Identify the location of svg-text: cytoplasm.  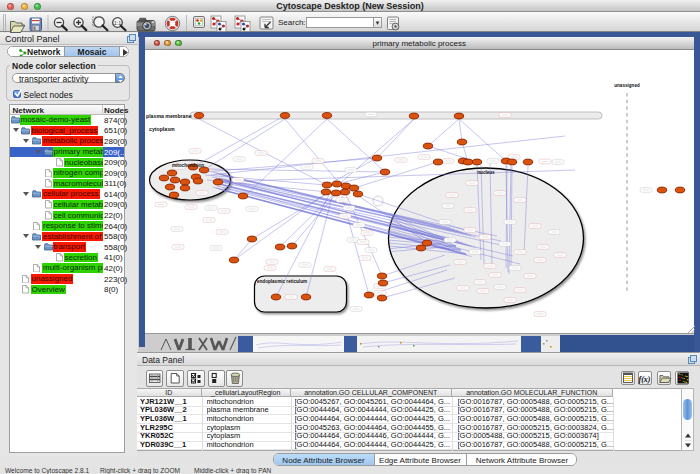
(162, 129).